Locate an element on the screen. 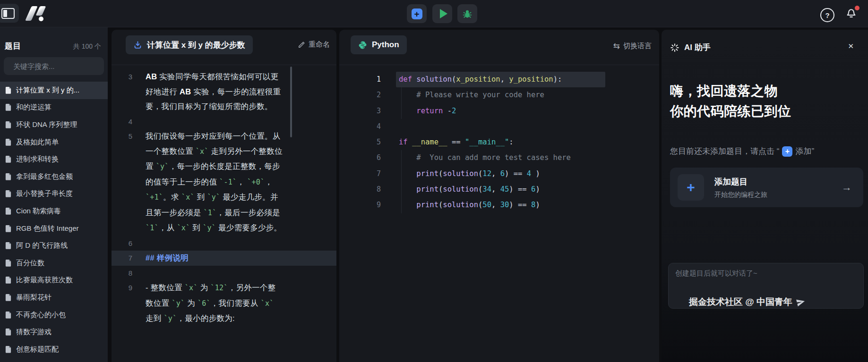 This screenshot has width=868, height=362. list-item: 计算位置 x 到 y 的... is located at coordinates (54, 91).